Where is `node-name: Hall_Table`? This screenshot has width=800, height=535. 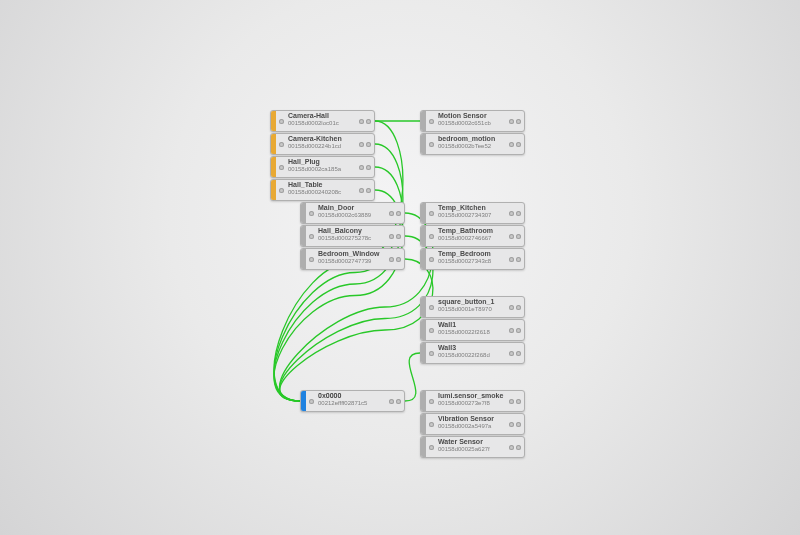
node-name: Hall_Table is located at coordinates (322, 185).